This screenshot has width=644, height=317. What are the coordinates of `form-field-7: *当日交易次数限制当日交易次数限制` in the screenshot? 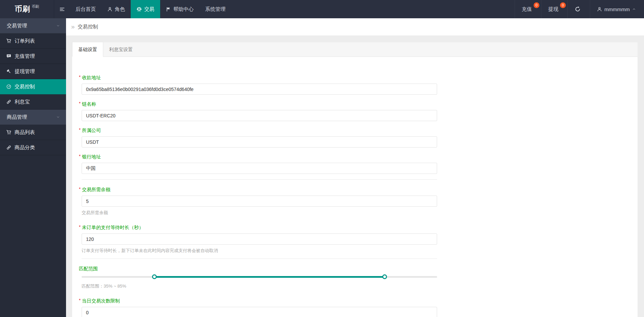 It's located at (360, 308).